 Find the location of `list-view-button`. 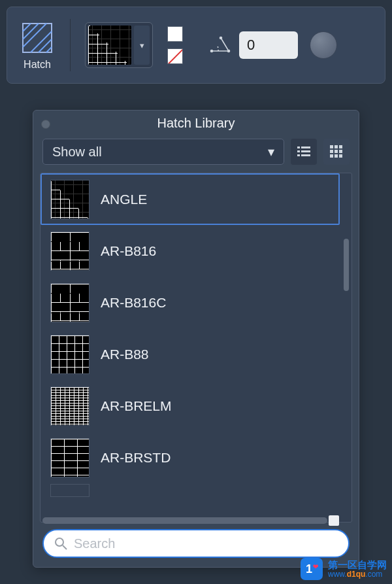

list-view-button is located at coordinates (304, 152).